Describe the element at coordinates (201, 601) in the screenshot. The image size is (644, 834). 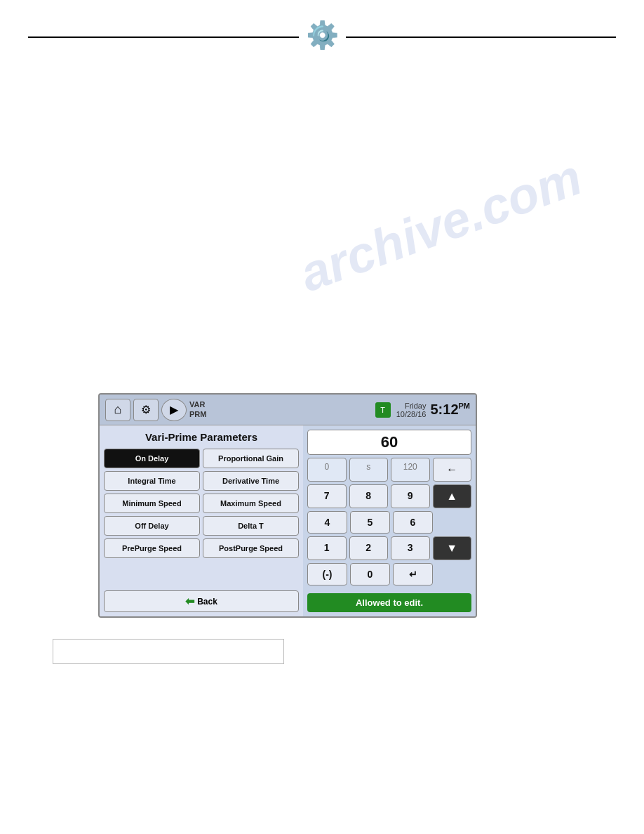
I see `back-button: ⬅ Back` at that location.